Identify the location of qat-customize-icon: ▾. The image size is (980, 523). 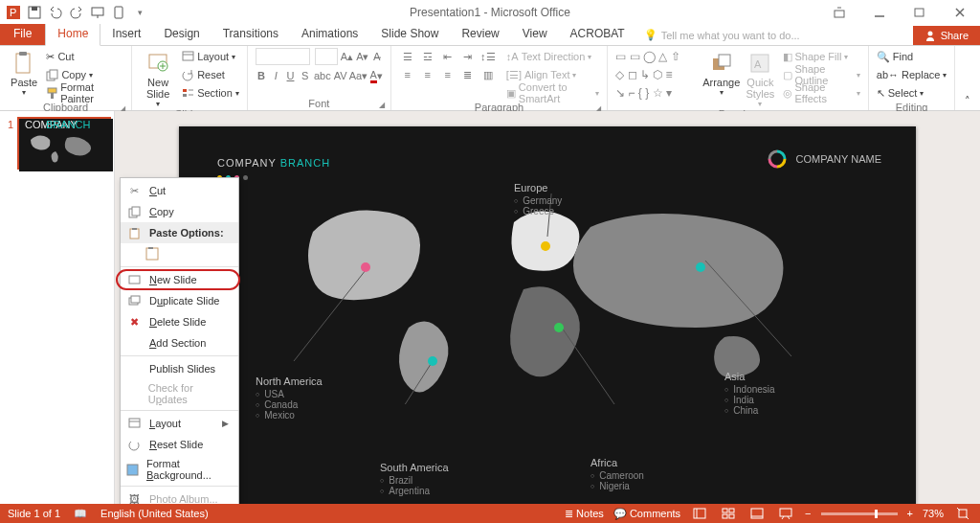
(140, 12).